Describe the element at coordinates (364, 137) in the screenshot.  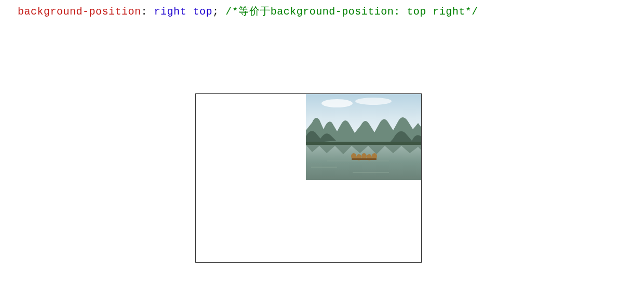
I see `positioned-image` at that location.